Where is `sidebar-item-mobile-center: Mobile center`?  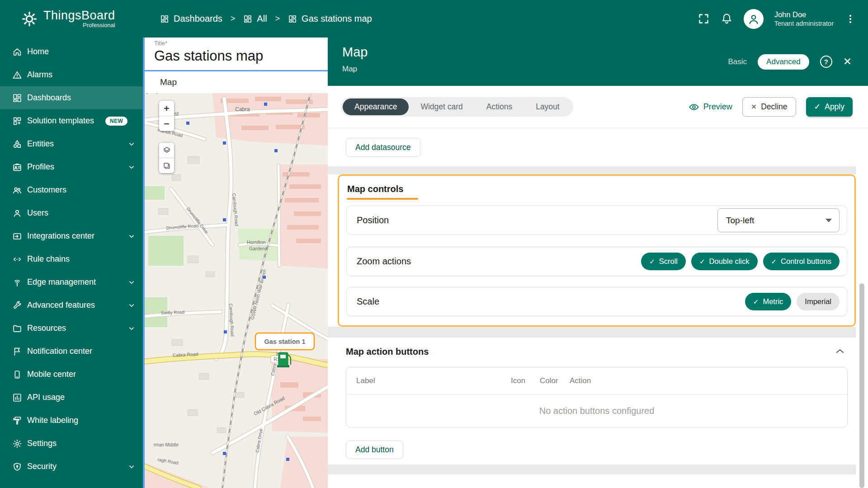
sidebar-item-mobile-center: Mobile center is located at coordinates (71, 374).